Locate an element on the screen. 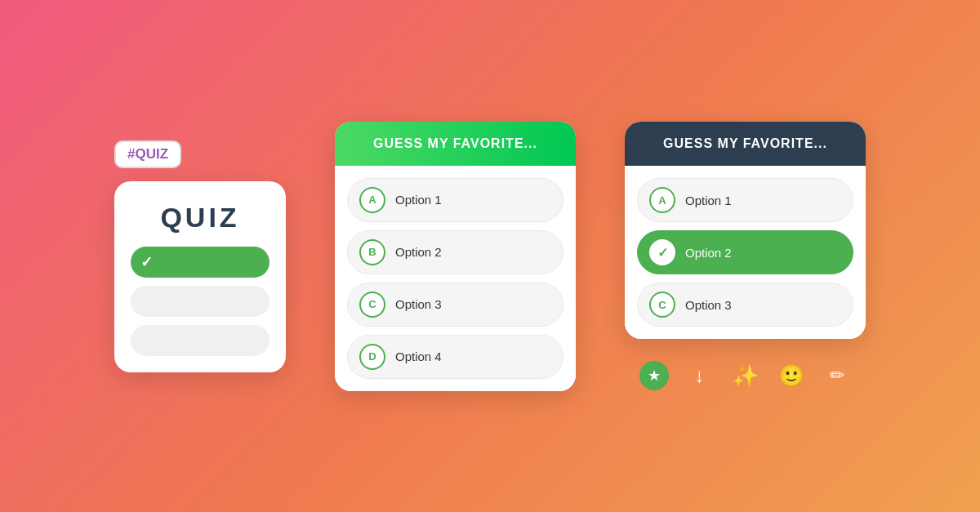 This screenshot has height=512, width=980. option-letter-a: A is located at coordinates (372, 200).